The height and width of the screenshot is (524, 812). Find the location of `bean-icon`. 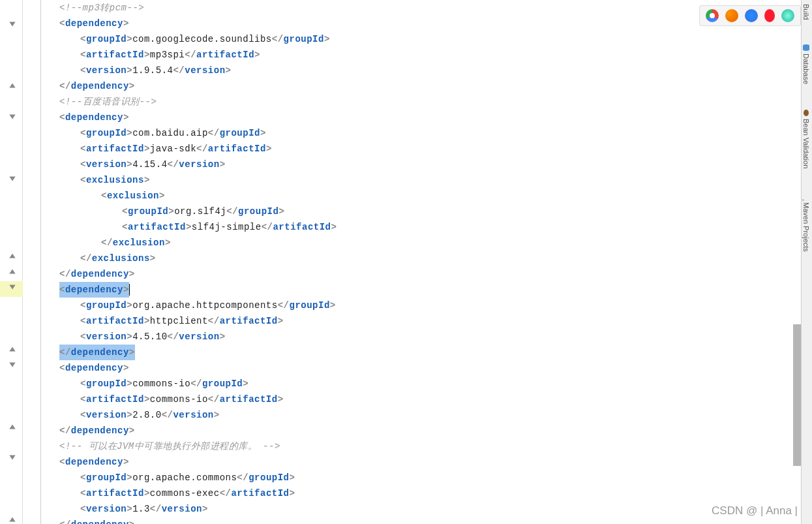

bean-icon is located at coordinates (806, 113).